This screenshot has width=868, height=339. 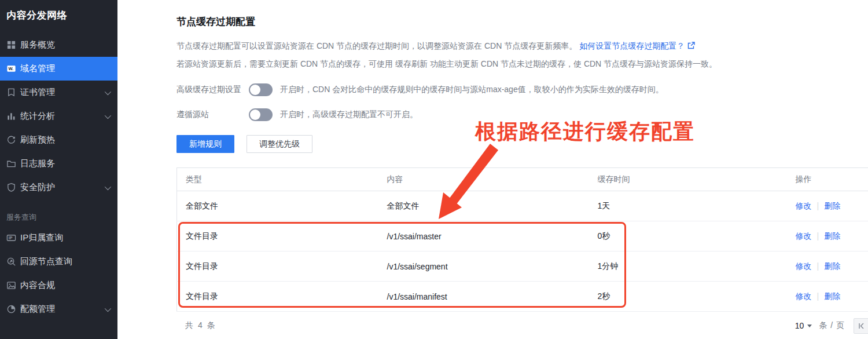 I want to click on table-row: 文件目录 /v1/ssai/segment 1分钟 修改|删除, so click(x=523, y=267).